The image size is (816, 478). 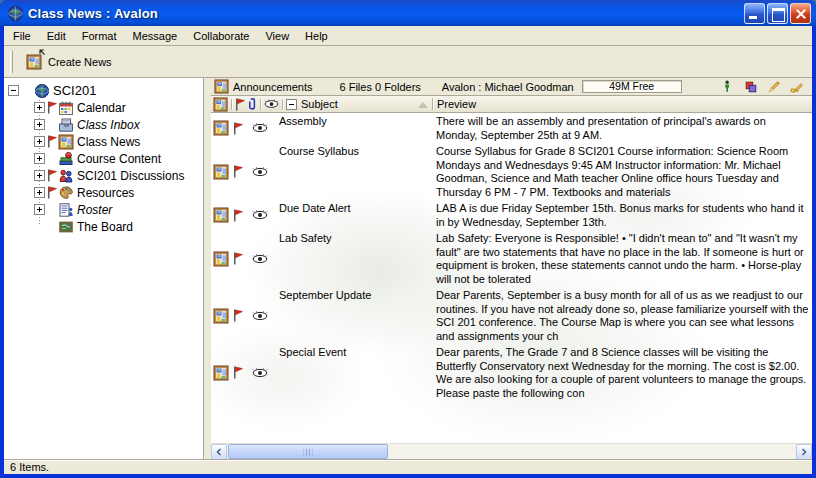 What do you see at coordinates (118, 192) in the screenshot?
I see `tree-item-resources: Resources` at bounding box center [118, 192].